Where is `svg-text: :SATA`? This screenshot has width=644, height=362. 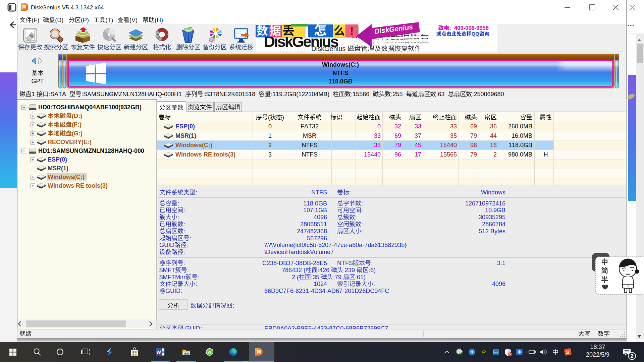 svg-text: :SATA is located at coordinates (57, 94).